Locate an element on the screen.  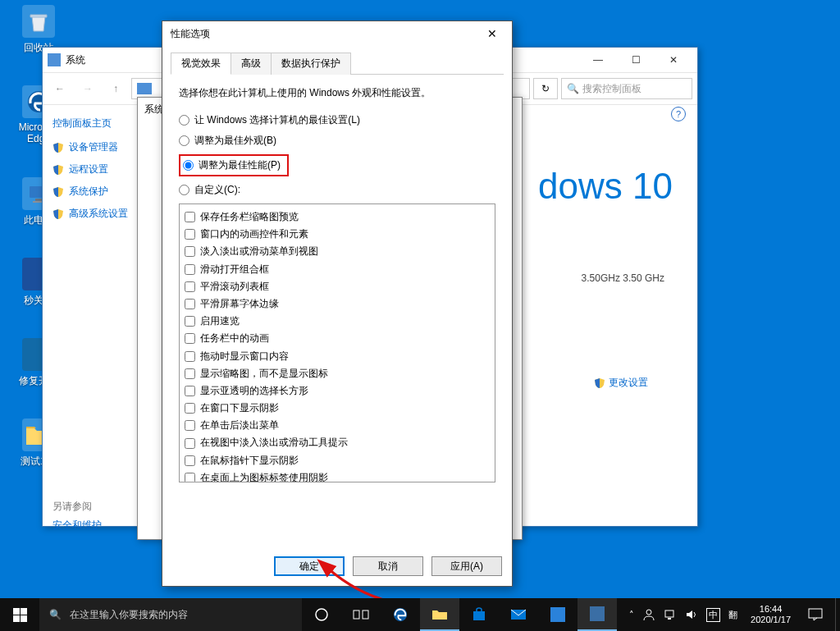
refresh-button: ↻ is located at coordinates (546, 89).